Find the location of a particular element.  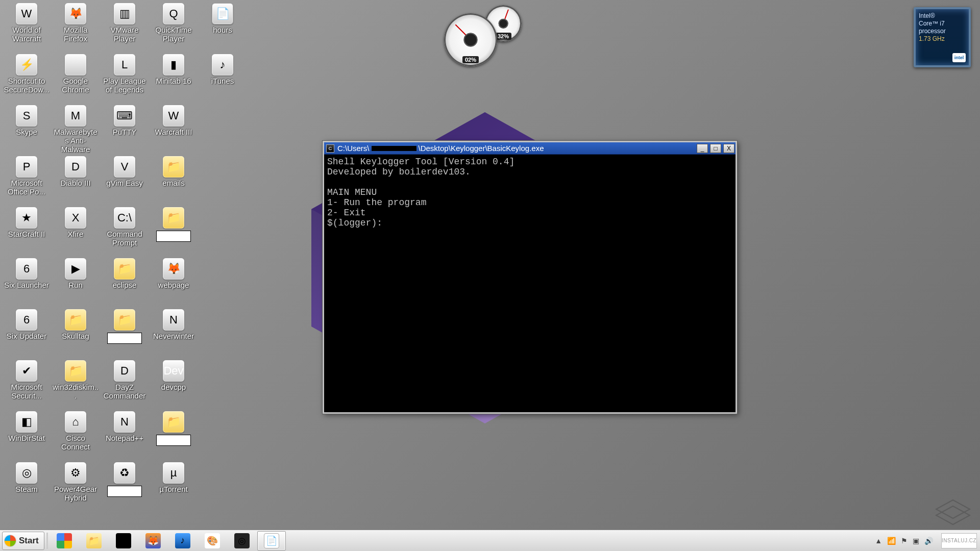

console-titlebar: C C:\Users\ \Desktop\Keylogger\BasicKeyl… is located at coordinates (530, 148).